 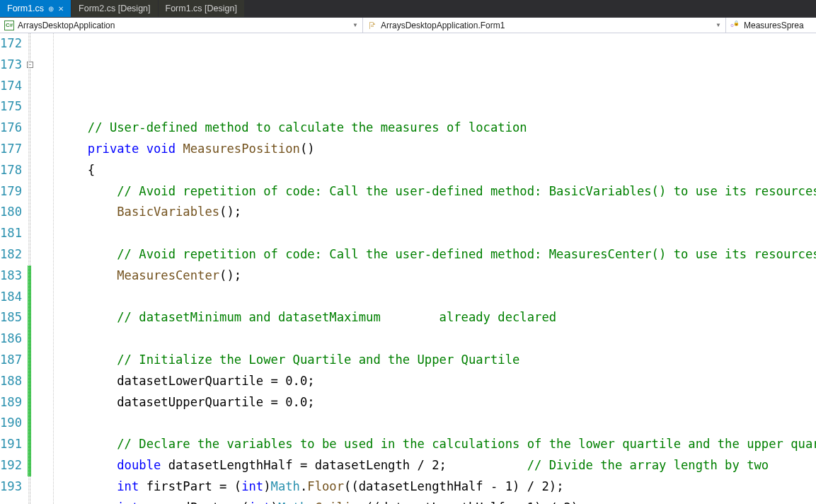 I want to click on code-line: // datasetMinimum and datasetMaximum alr…, so click(x=423, y=318).